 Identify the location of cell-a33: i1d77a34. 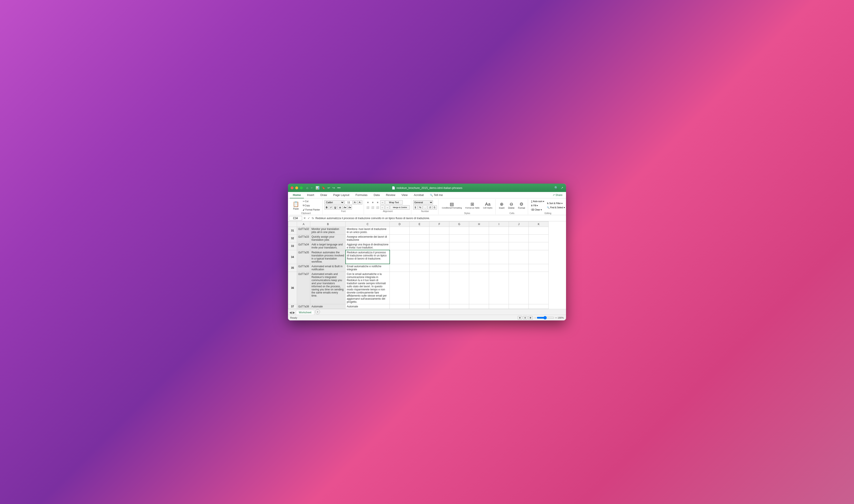
(304, 246).